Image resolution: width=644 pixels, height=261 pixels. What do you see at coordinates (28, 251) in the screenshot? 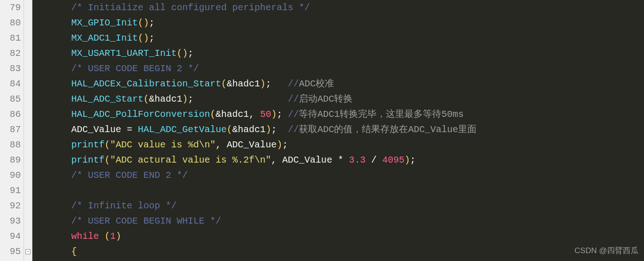
I see `fold-gutter-cell: −` at bounding box center [28, 251].